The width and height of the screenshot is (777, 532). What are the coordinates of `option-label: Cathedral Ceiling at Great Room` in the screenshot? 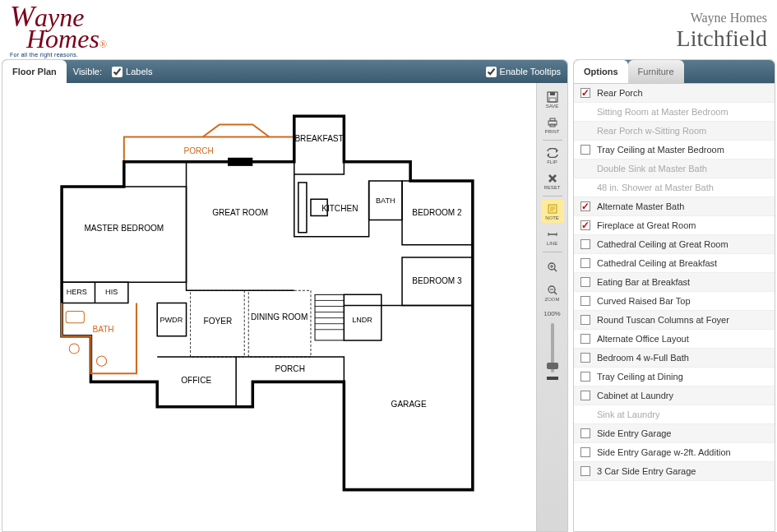 It's located at (663, 244).